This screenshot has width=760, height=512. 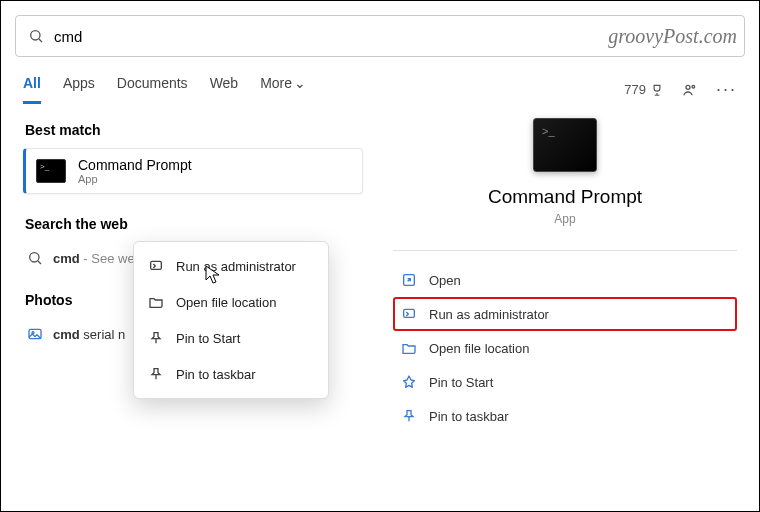 I want to click on image-icon, so click(x=35, y=334).